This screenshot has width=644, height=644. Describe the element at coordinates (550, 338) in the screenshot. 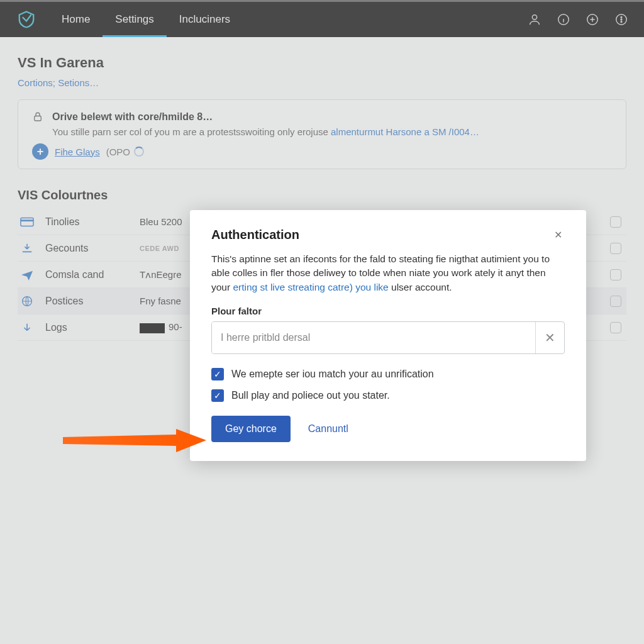

I see `clear-input-icon: ✕` at that location.